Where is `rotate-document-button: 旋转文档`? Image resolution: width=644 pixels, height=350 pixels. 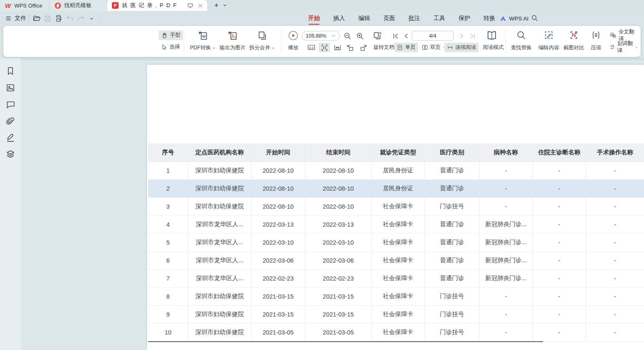
rotate-document-button: 旋转文档 is located at coordinates (384, 48).